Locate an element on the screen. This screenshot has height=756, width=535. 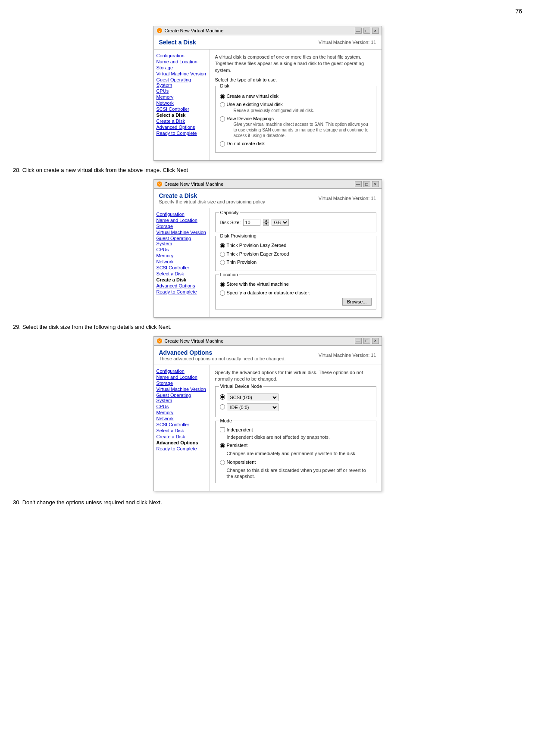
adv-sidebar-guest-os: Guest Operating System is located at coordinates (182, 398).